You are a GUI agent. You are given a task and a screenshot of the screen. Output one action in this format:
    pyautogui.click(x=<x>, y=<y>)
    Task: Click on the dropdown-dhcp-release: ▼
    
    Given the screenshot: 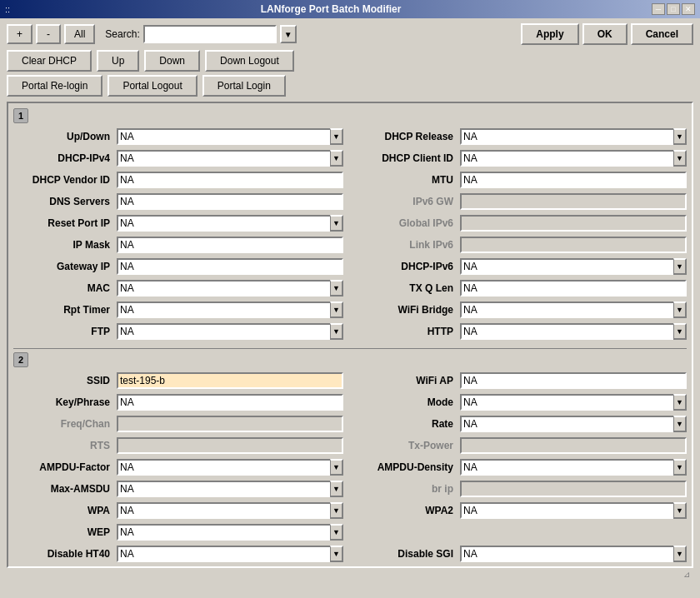 What is the action you would take?
    pyautogui.click(x=680, y=137)
    